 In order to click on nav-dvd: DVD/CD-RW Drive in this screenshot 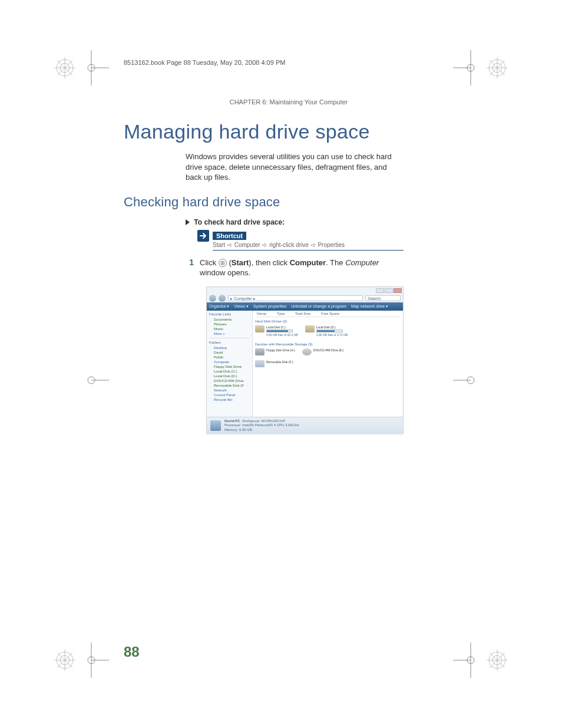, I will do `click(230, 381)`.